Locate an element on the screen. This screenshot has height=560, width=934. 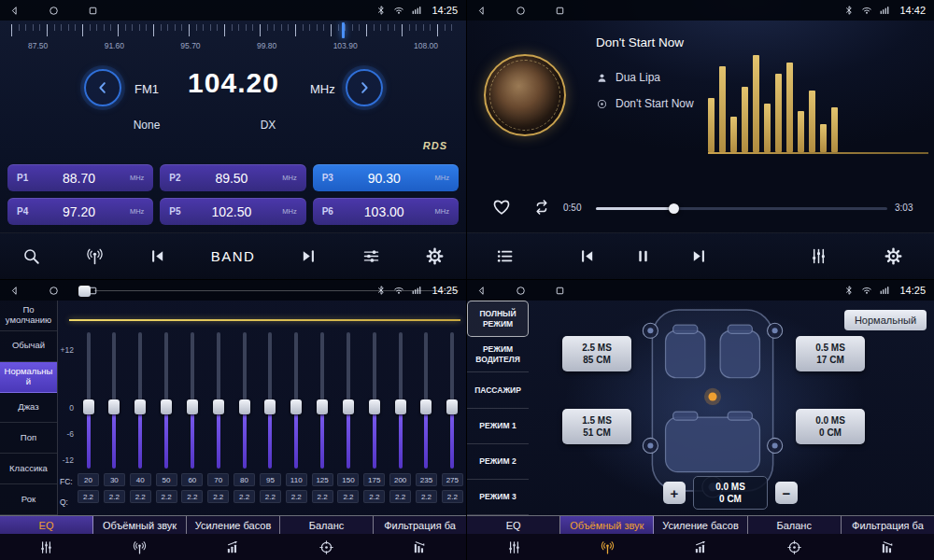
progress-knob is located at coordinates (674, 209).